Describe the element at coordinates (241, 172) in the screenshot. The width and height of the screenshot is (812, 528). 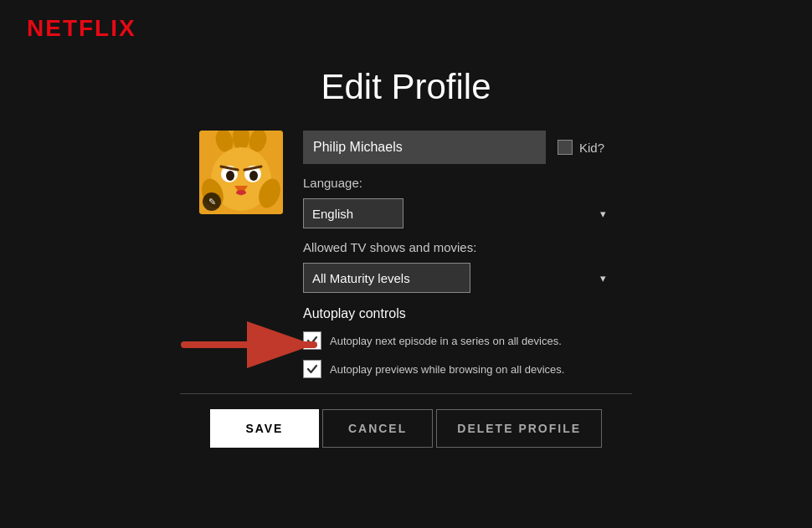
I see `avatar-container: ✎` at that location.